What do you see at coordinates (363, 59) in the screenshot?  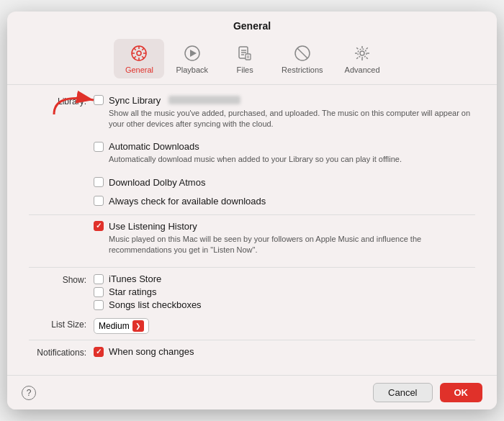 I see `tab-advanced: Advanced` at bounding box center [363, 59].